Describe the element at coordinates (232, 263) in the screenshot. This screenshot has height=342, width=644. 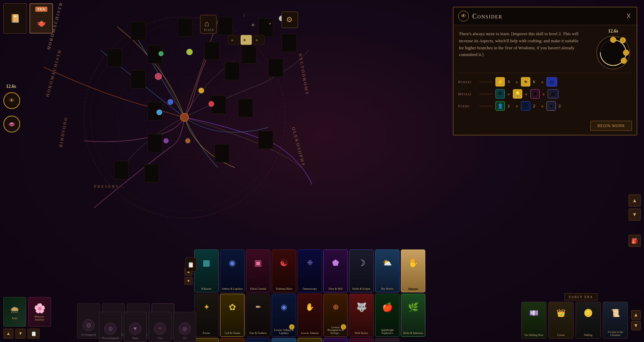
I see `anbary-art: ◉` at that location.